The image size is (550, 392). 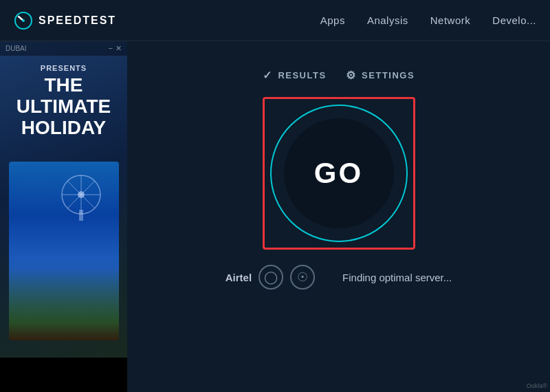 I want to click on header: SPEEDTEST Apps Analysis Network Develo..…, so click(x=275, y=21).